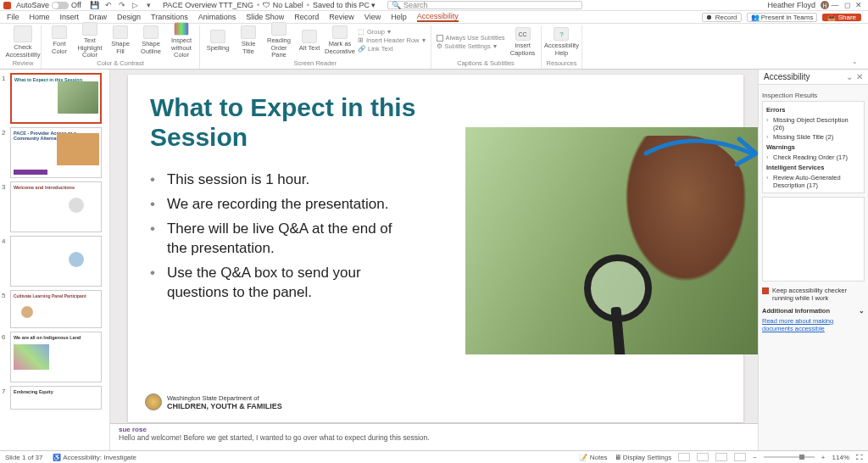 The height and width of the screenshot is (463, 868). Describe the element at coordinates (120, 41) in the screenshot. I see `shape-fill-button: Shape Fill` at that location.